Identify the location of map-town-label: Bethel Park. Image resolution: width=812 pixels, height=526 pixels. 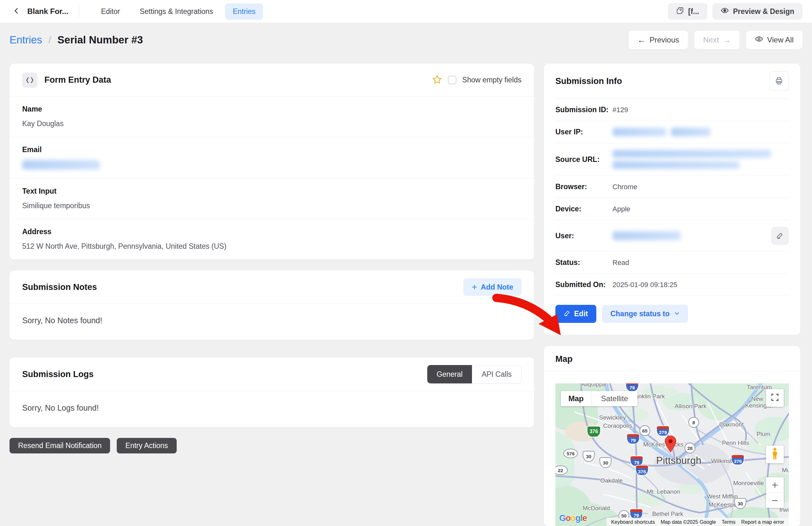
(668, 514).